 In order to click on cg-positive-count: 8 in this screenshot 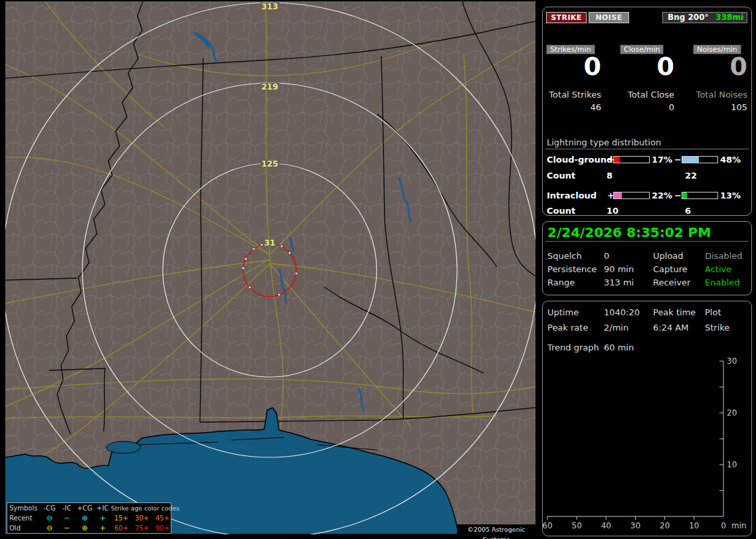, I will do `click(610, 175)`.